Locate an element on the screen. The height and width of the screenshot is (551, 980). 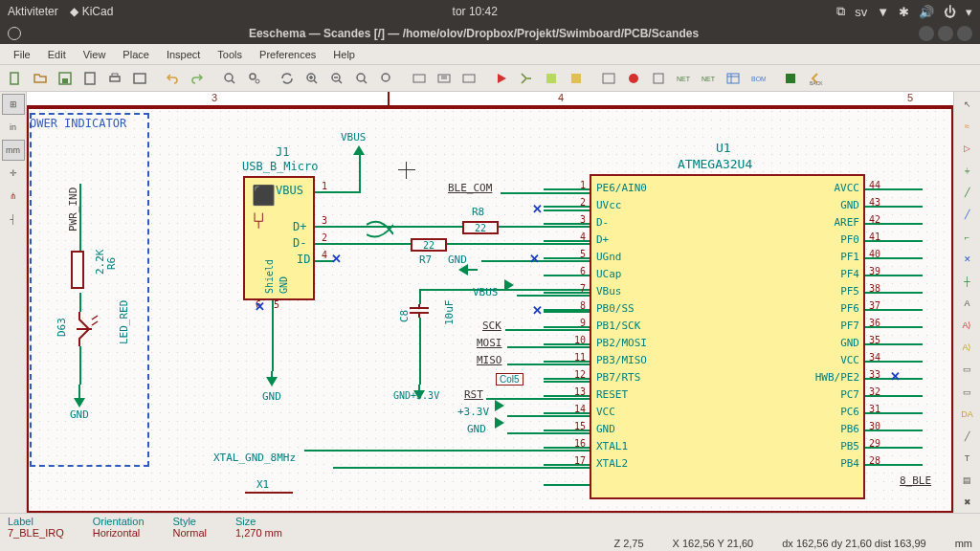
status-bar: Label7_BLE_IRQ OrientationHorizontal Sty… is located at coordinates (490, 532).